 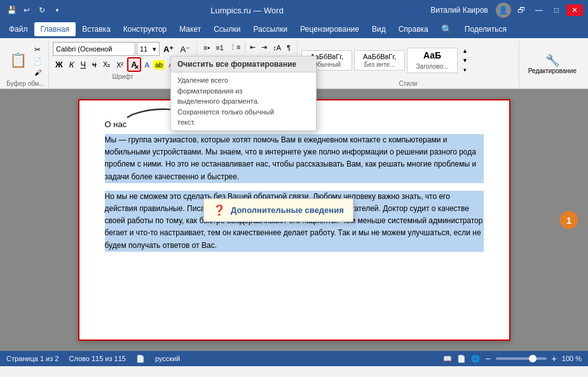 What do you see at coordinates (38, 72) in the screenshot?
I see `format-painter-button: 🖌` at bounding box center [38, 72].